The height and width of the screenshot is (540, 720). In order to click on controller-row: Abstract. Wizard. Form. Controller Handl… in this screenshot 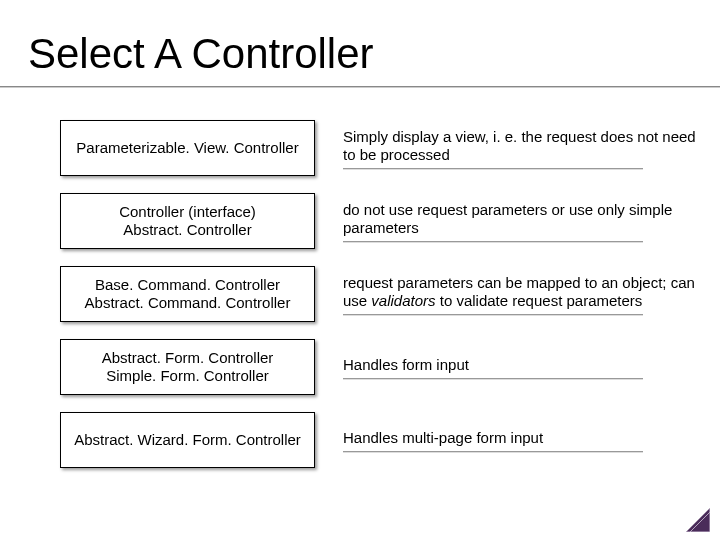, I will do `click(360, 440)`.